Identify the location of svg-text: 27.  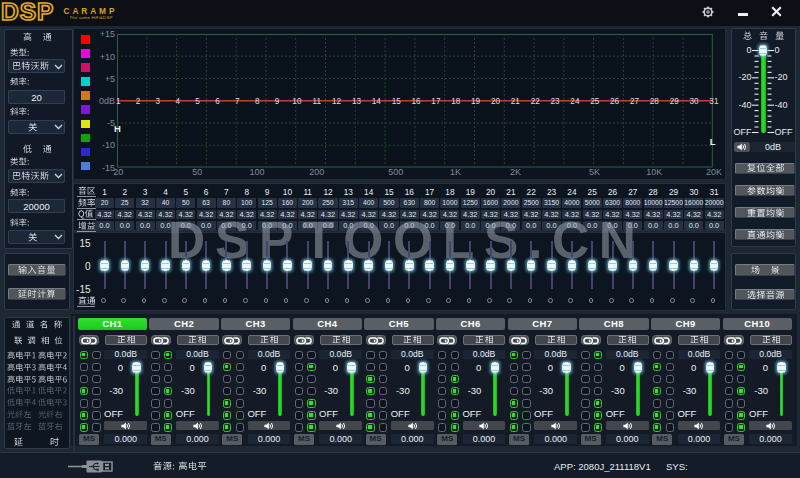
(635, 100).